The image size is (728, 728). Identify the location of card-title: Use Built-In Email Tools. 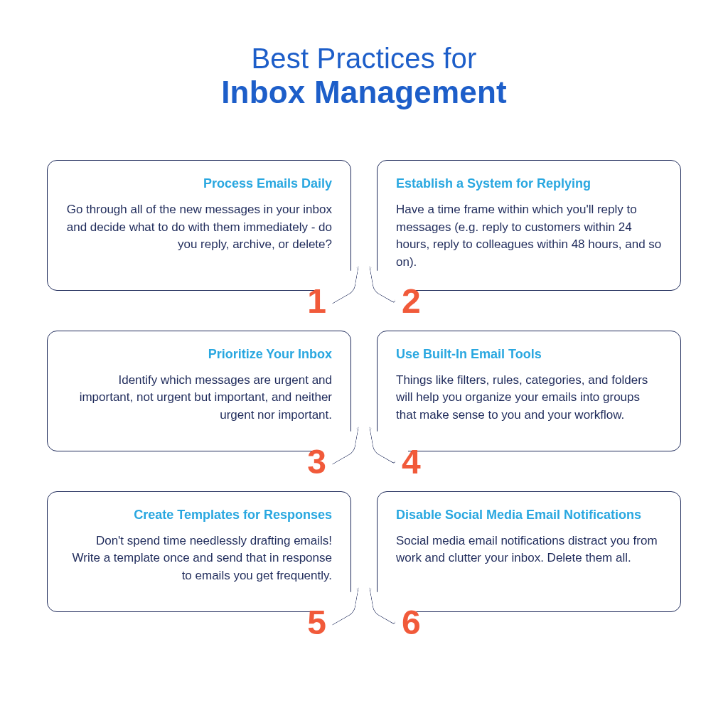
(529, 354).